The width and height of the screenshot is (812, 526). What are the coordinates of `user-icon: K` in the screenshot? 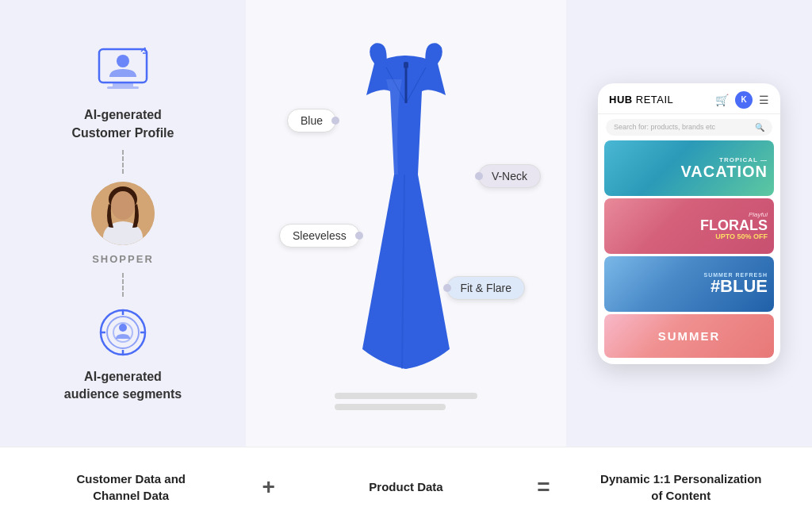 It's located at (744, 100).